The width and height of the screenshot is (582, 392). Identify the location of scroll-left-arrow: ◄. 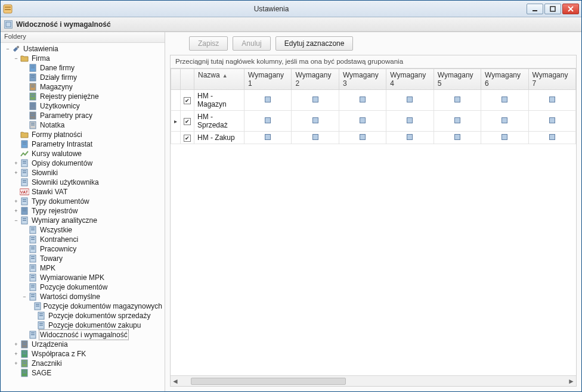
(175, 381).